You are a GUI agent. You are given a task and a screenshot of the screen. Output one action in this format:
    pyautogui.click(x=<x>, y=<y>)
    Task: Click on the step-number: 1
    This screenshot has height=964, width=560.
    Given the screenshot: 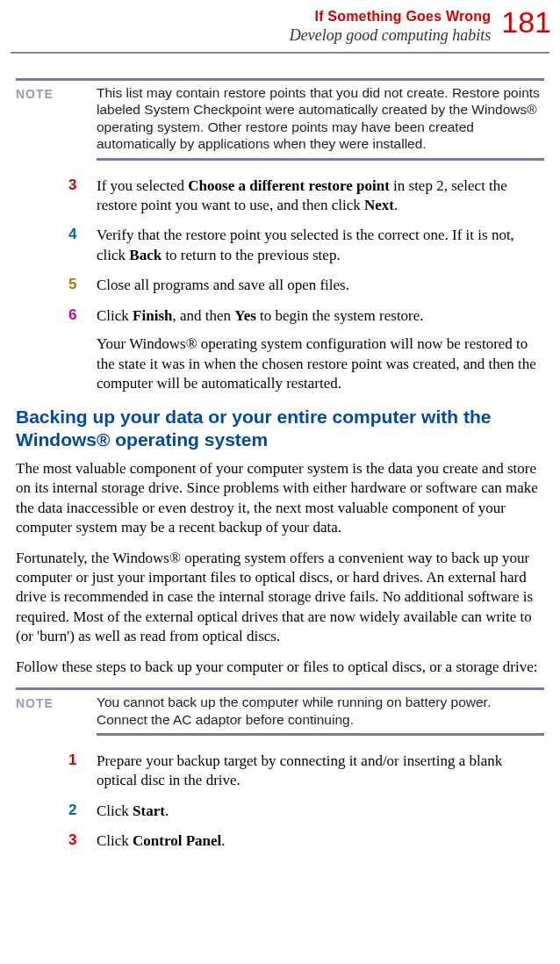 What is the action you would take?
    pyautogui.click(x=72, y=760)
    